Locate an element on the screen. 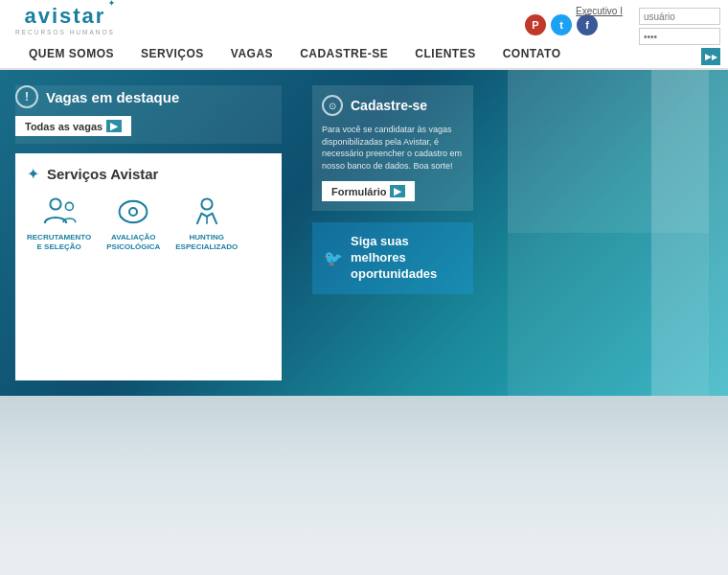 The image size is (728, 575). logo: avistar ✦ is located at coordinates (65, 16).